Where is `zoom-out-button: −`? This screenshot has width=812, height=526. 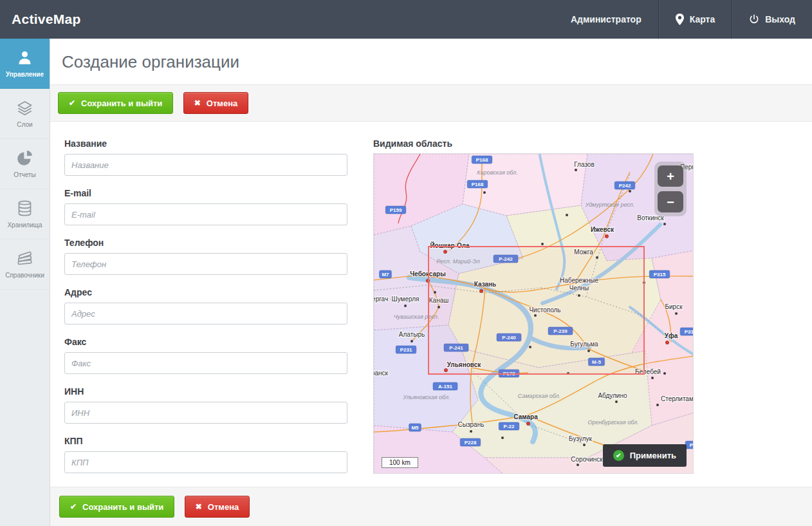
zoom-out-button: − is located at coordinates (670, 202).